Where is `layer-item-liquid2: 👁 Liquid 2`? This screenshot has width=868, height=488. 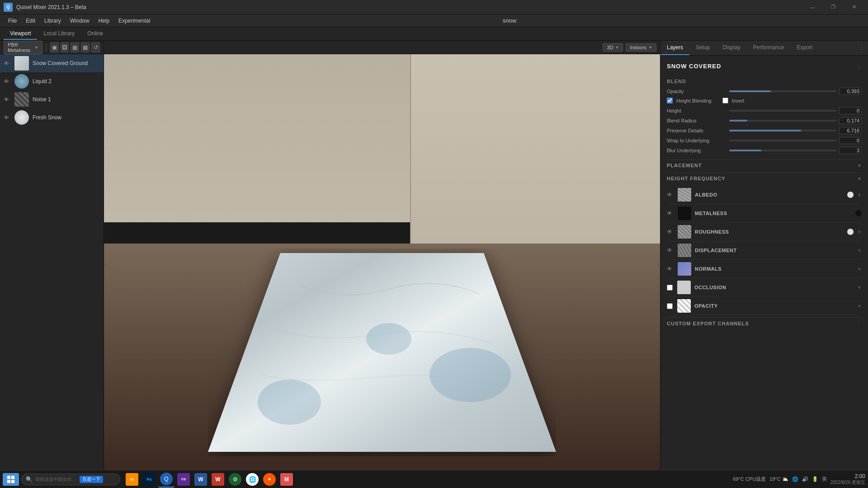 layer-item-liquid2: 👁 Liquid 2 is located at coordinates (52, 81).